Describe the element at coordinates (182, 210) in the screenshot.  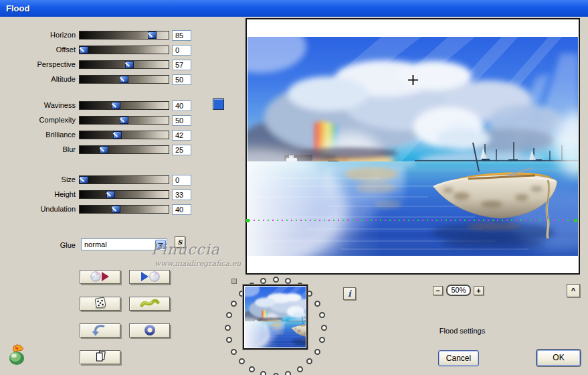
I see `undulation-value-box: 40` at that location.